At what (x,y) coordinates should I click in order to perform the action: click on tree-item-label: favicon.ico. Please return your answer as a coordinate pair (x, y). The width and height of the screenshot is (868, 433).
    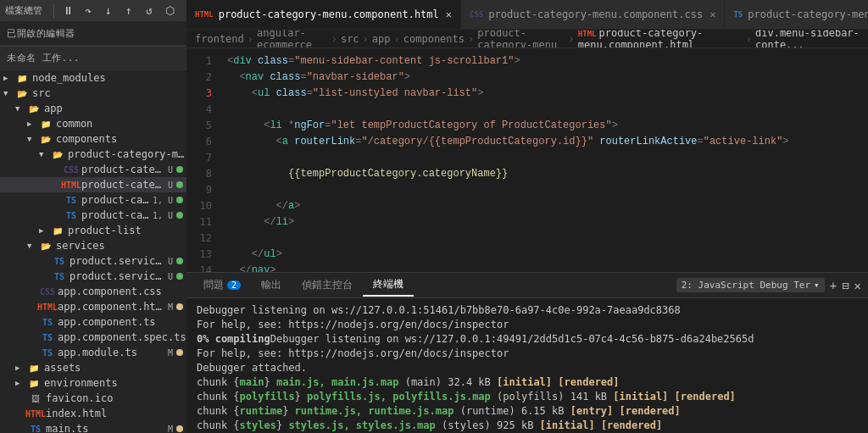
    Looking at the image, I should click on (116, 398).